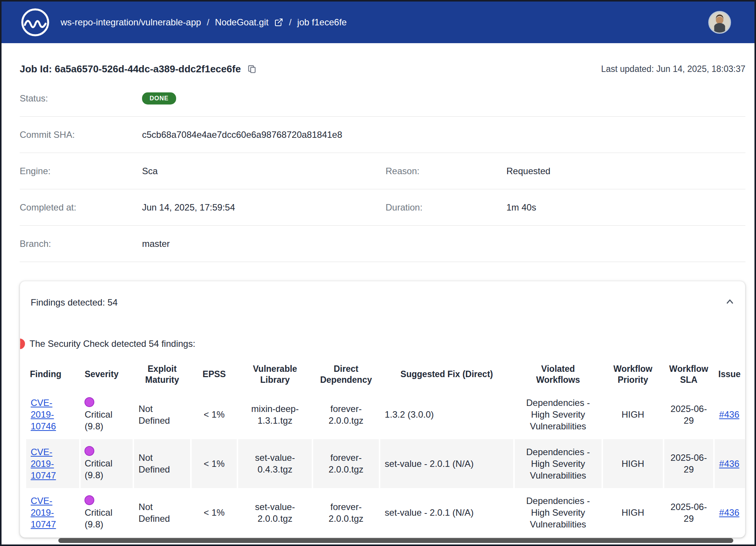  What do you see at coordinates (396, 541) in the screenshot?
I see `horizontal-scrollbar` at bounding box center [396, 541].